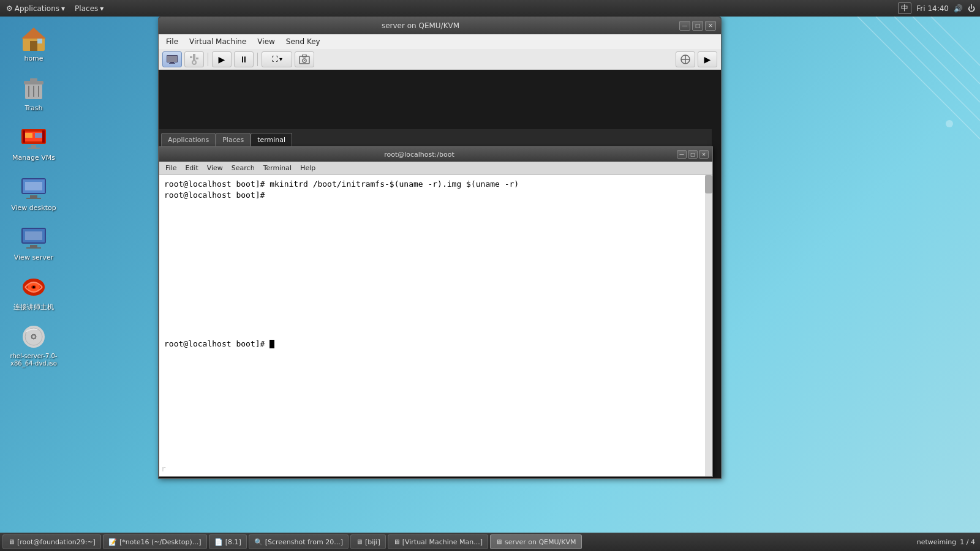  Describe the element at coordinates (160, 542) in the screenshot. I see `note16-label: [*note16 (~/Desktop)...]` at that location.